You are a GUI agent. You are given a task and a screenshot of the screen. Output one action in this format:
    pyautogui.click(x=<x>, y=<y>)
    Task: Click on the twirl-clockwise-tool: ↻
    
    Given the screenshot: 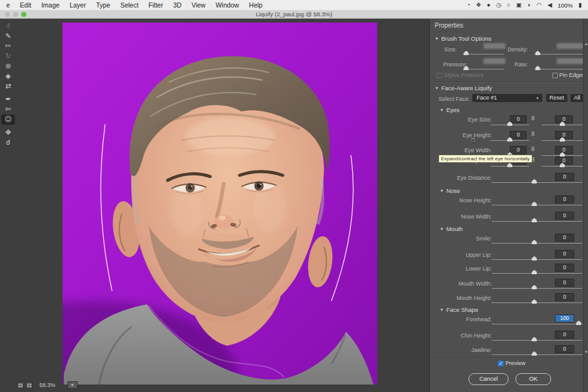 What is the action you would take?
    pyautogui.click(x=8, y=56)
    